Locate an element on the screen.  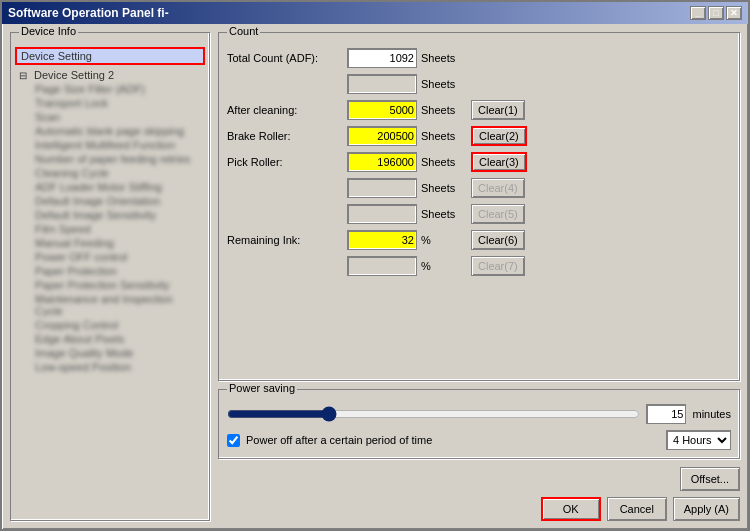
empty-row-2: Sheets Clear(4) is located at coordinates (479, 188).